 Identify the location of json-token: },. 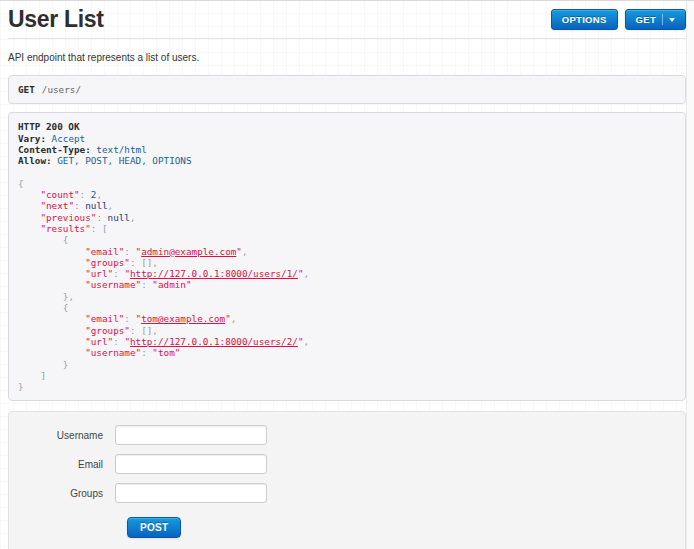
(68, 296).